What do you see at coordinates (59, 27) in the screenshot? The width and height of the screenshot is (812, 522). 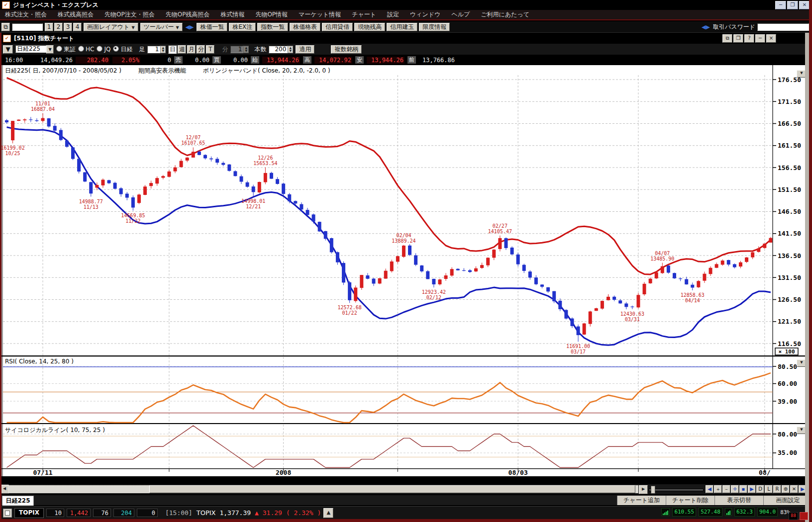 I see `layout-number-button-1: 2` at bounding box center [59, 27].